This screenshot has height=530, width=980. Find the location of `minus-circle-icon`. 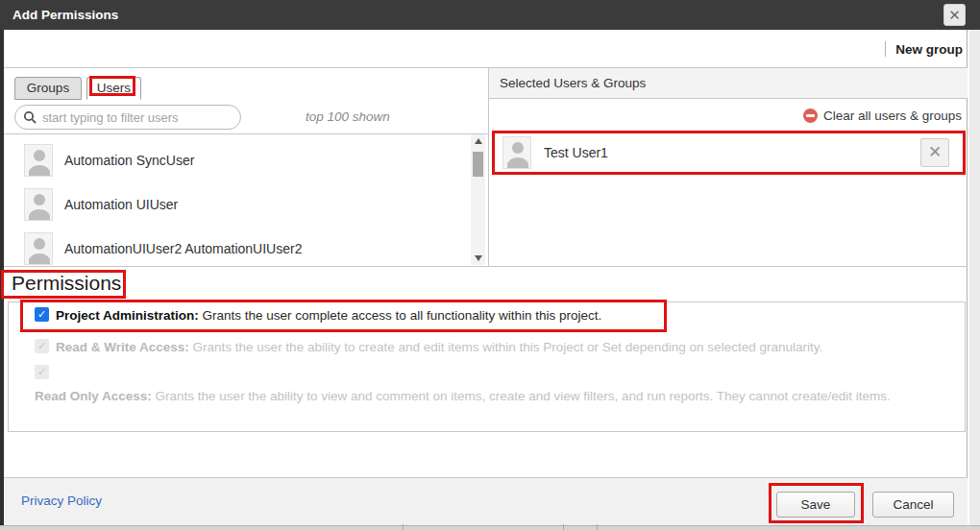

minus-circle-icon is located at coordinates (811, 115).